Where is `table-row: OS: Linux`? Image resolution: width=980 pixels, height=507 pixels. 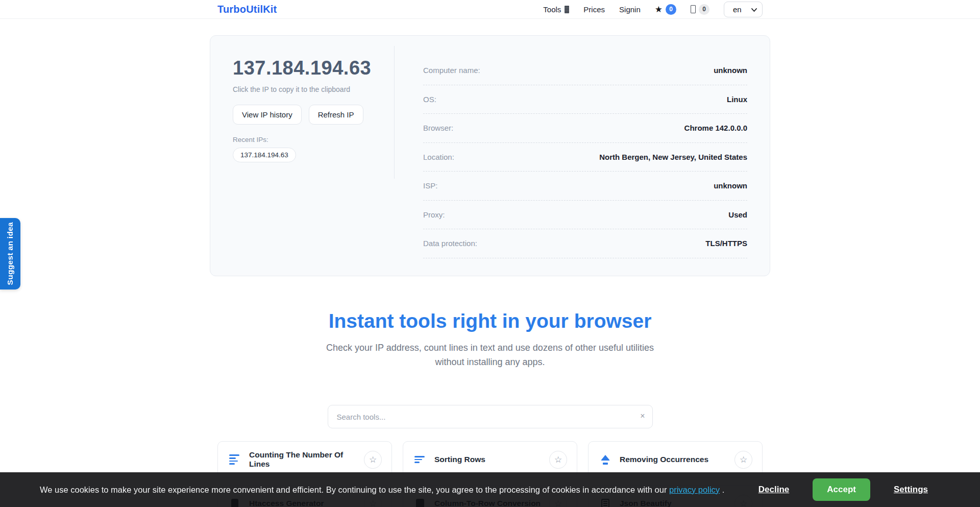 table-row: OS: Linux is located at coordinates (585, 100).